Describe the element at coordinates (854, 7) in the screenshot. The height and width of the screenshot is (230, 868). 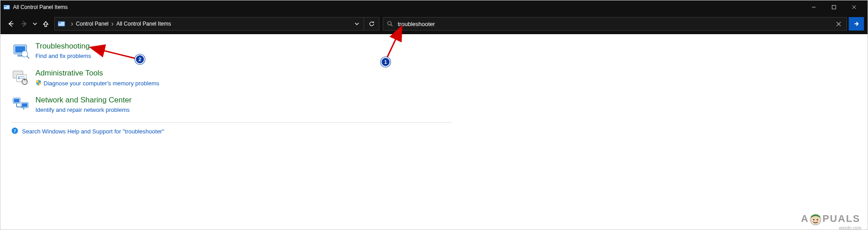
I see `close-button` at that location.